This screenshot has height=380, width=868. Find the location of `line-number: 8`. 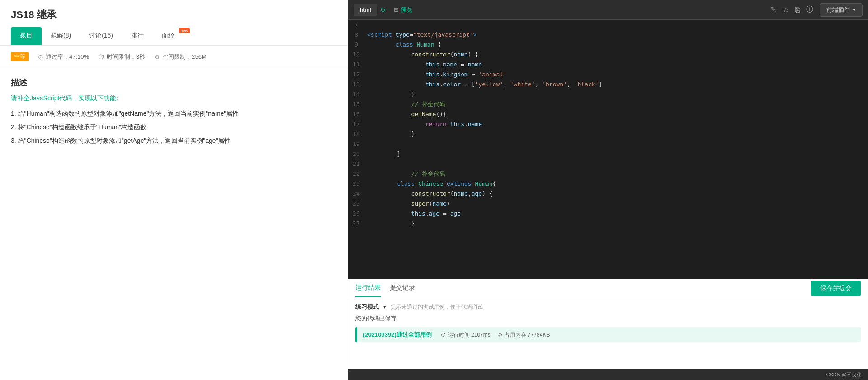

line-number: 8 is located at coordinates (360, 35).